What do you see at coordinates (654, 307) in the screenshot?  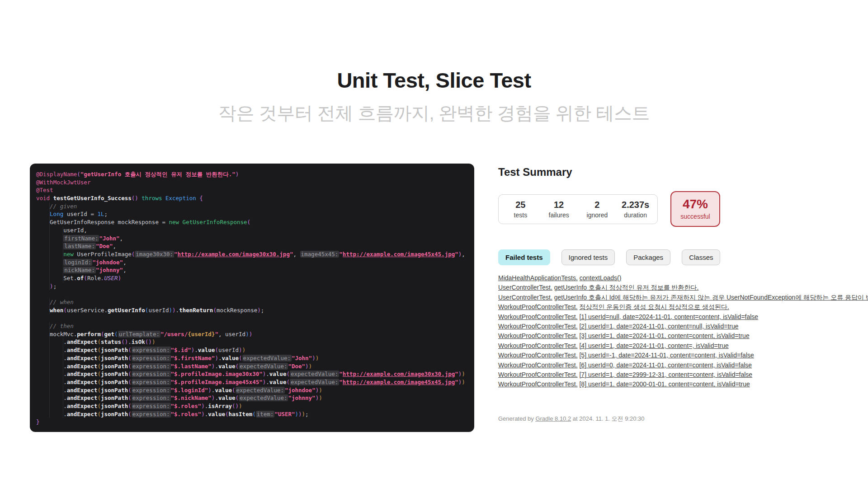 I see `test-name-link: 정상적인 운동인증 생성 요청시 정상적으로 생성된다.` at bounding box center [654, 307].